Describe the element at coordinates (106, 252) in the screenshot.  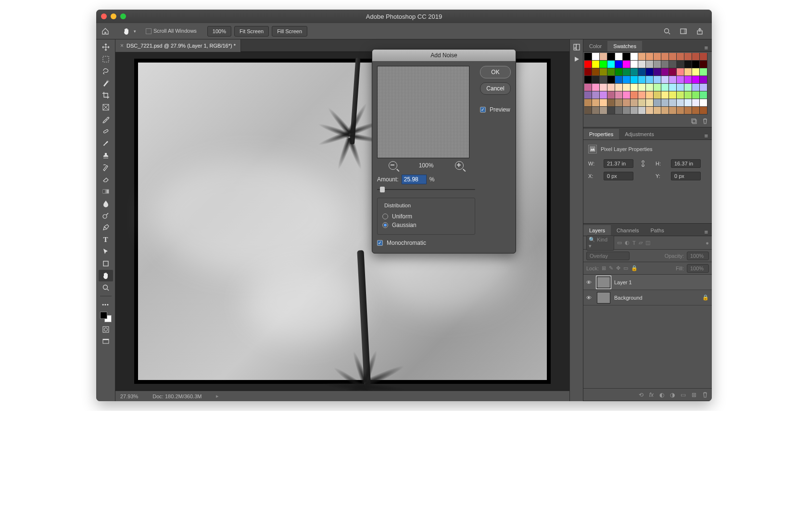
I see `path-select-tool-icon` at that location.